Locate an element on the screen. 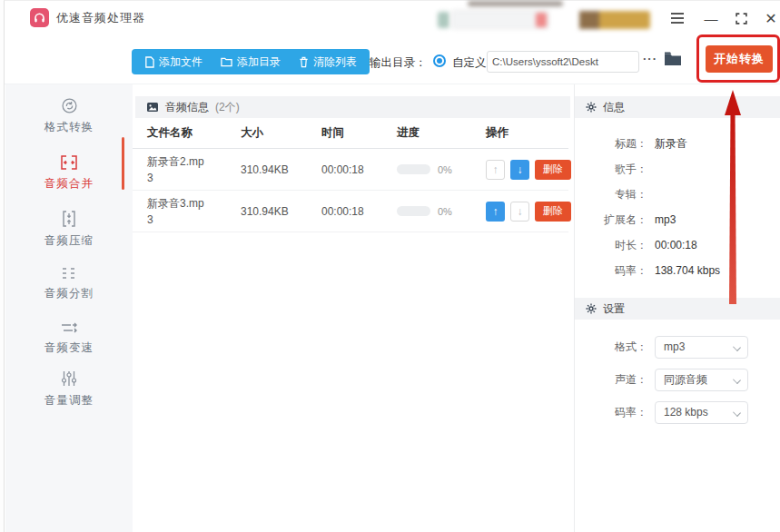 The height and width of the screenshot is (532, 780). custom-option-label: 自定义 is located at coordinates (469, 64).